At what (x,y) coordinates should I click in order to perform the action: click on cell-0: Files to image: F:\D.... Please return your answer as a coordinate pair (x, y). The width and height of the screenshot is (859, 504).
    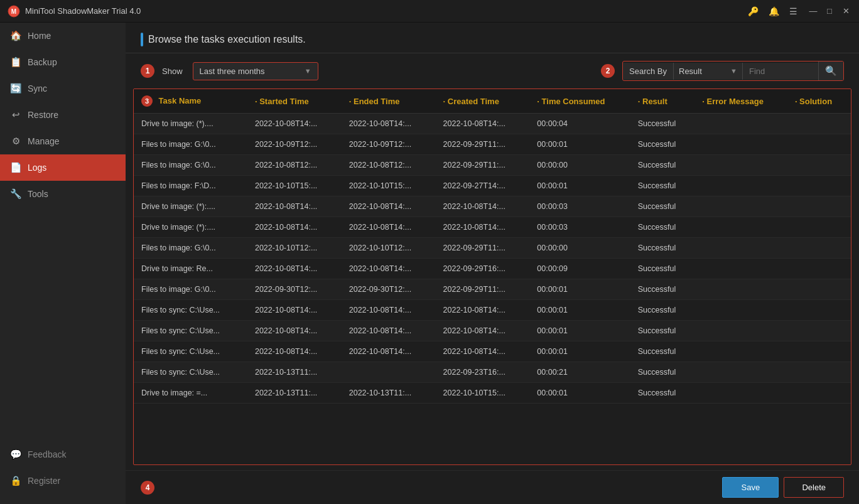
    Looking at the image, I should click on (191, 186).